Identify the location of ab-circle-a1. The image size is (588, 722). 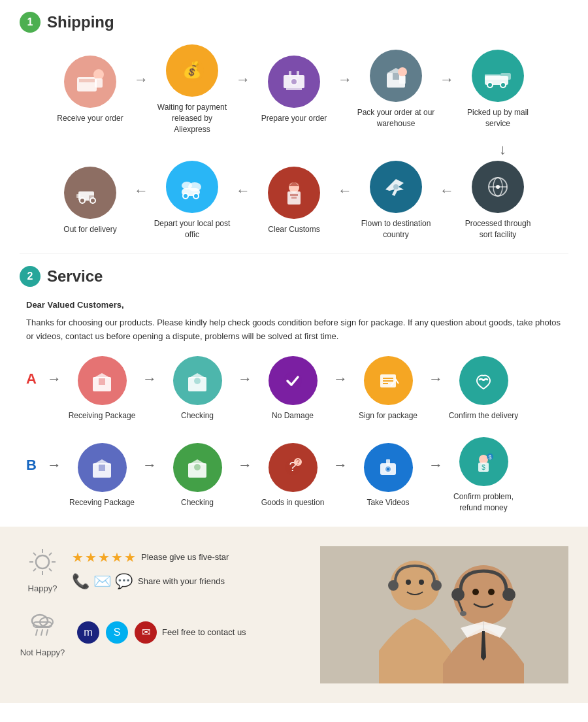
(102, 380).